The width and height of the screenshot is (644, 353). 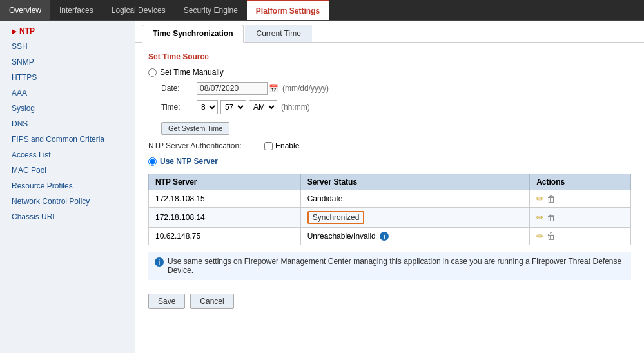 I want to click on divider, so click(x=389, y=288).